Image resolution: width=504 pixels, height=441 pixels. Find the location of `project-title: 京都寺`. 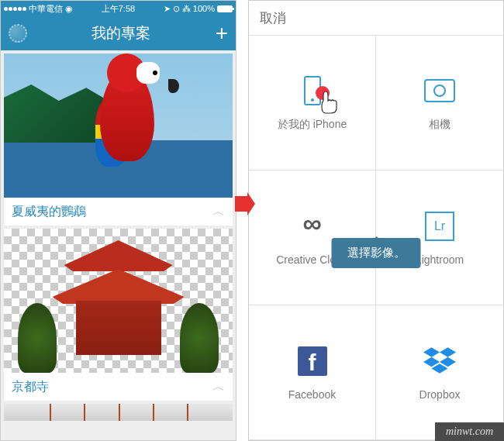

project-title: 京都寺 is located at coordinates (30, 388).